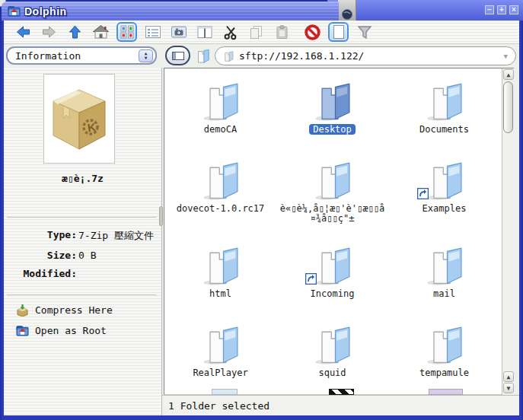  I want to click on folder-item: Documents, so click(445, 114).